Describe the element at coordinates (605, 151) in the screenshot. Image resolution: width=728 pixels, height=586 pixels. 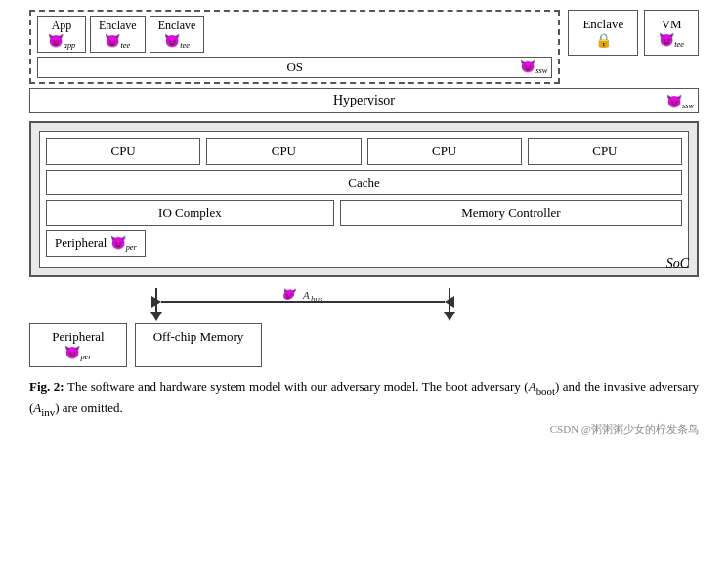
I see `cpu4-box: CPU` at that location.